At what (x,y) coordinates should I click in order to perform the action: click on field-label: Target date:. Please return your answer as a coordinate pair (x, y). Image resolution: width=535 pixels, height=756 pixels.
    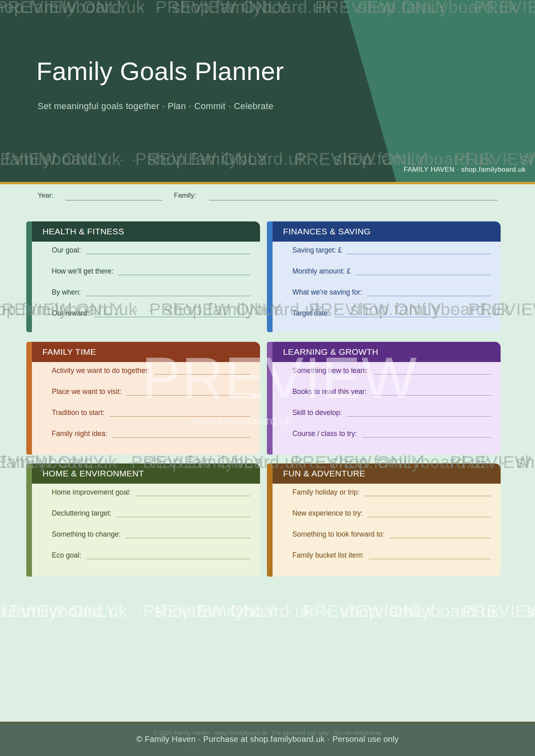
    Looking at the image, I should click on (311, 314).